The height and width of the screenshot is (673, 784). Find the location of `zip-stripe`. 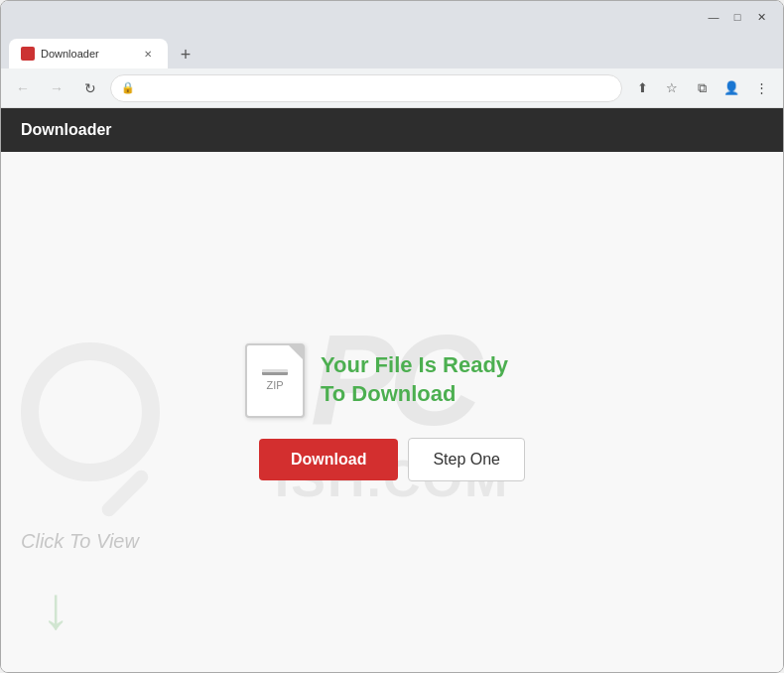

zip-stripe is located at coordinates (275, 372).